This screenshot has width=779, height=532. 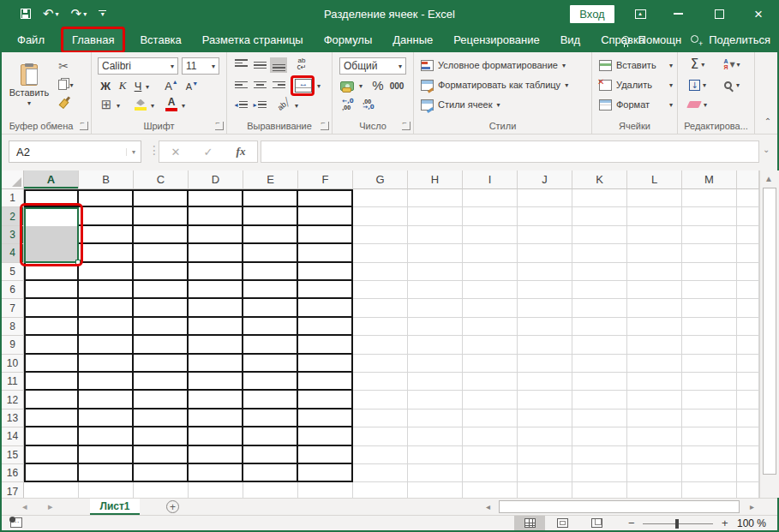 What do you see at coordinates (571, 39) in the screenshot?
I see `tab-view: Вид` at bounding box center [571, 39].